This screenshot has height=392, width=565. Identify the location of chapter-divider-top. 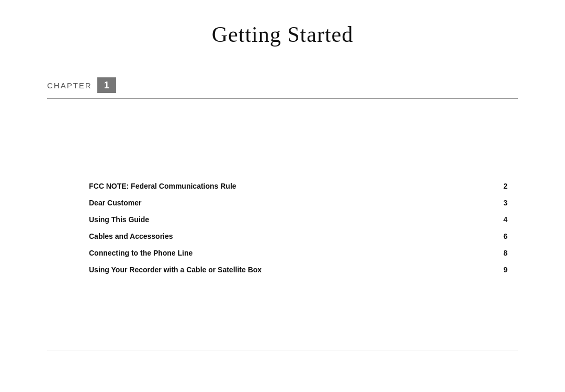
(282, 98).